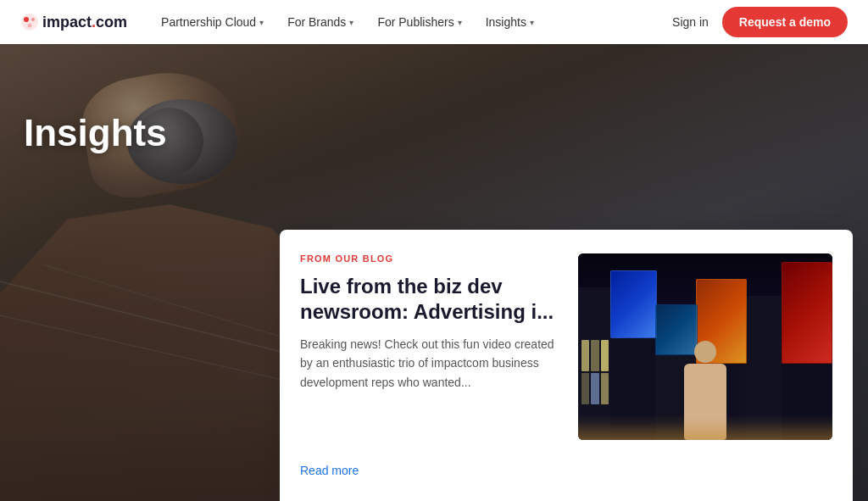 Image resolution: width=868 pixels, height=501 pixels. Describe the element at coordinates (412, 22) in the screenshot. I see `nav-links: Partnership Cloud ▾ For Brands ▾ For Pub…` at that location.